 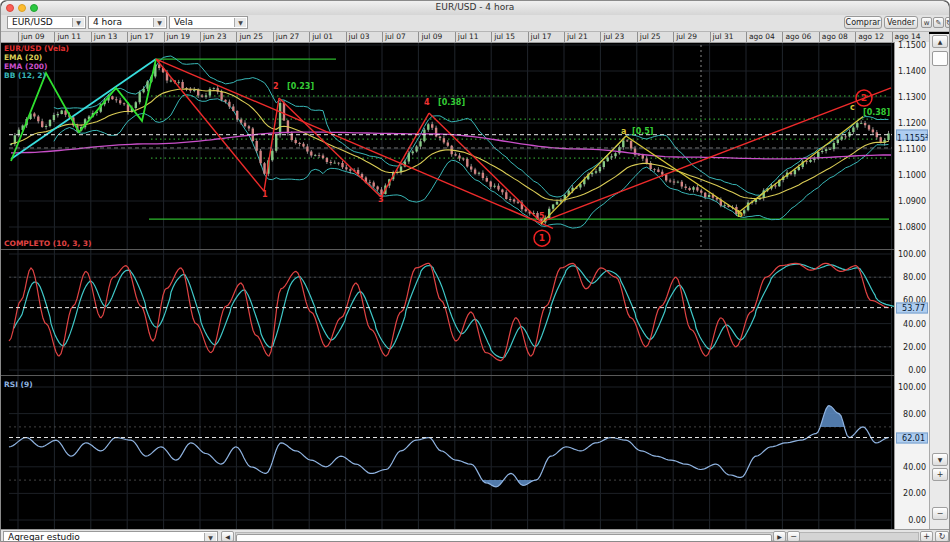 What do you see at coordinates (503, 36) in the screenshot?
I see `date-label: jul 15` at bounding box center [503, 36].